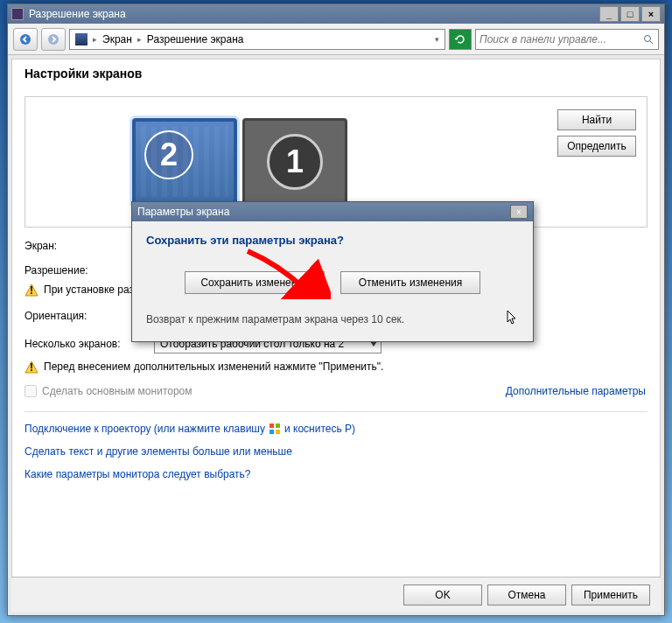 The width and height of the screenshot is (672, 623). Describe the element at coordinates (597, 146) in the screenshot. I see `detect-button: Определить` at that location.